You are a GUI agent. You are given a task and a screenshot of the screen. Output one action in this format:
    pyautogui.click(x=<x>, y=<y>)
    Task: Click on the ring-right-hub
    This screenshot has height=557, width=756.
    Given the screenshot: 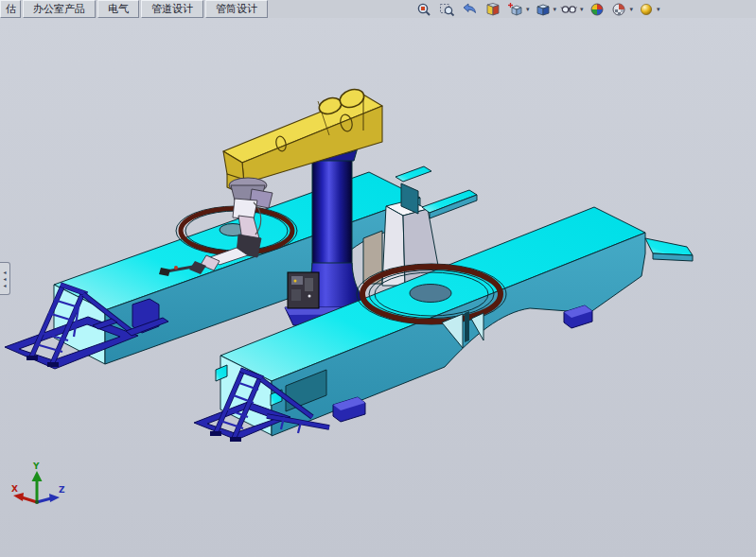 What is the action you would take?
    pyautogui.click(x=431, y=293)
    